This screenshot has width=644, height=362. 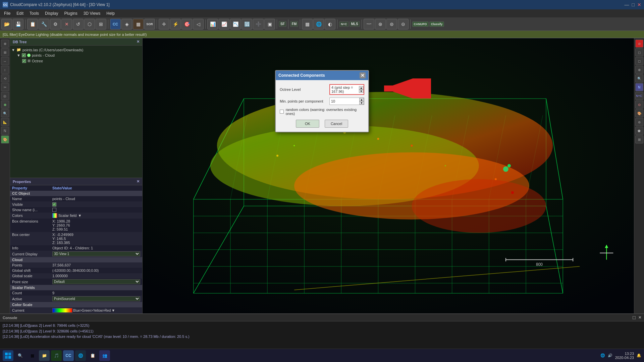 What do you see at coordinates (639, 355) in the screenshot?
I see `taskbar-notification: 🔔` at bounding box center [639, 355].